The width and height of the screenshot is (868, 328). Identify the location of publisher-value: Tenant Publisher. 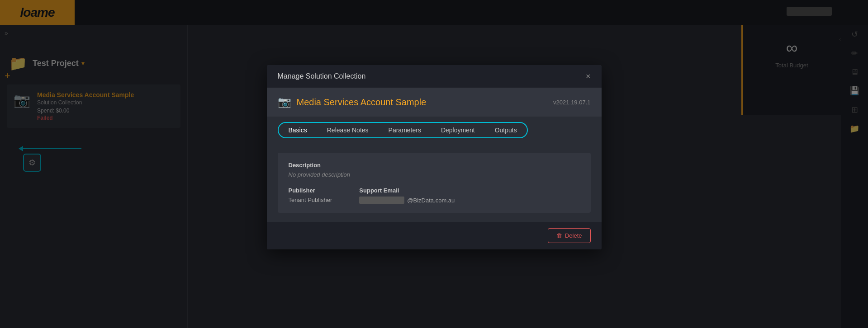
(310, 200).